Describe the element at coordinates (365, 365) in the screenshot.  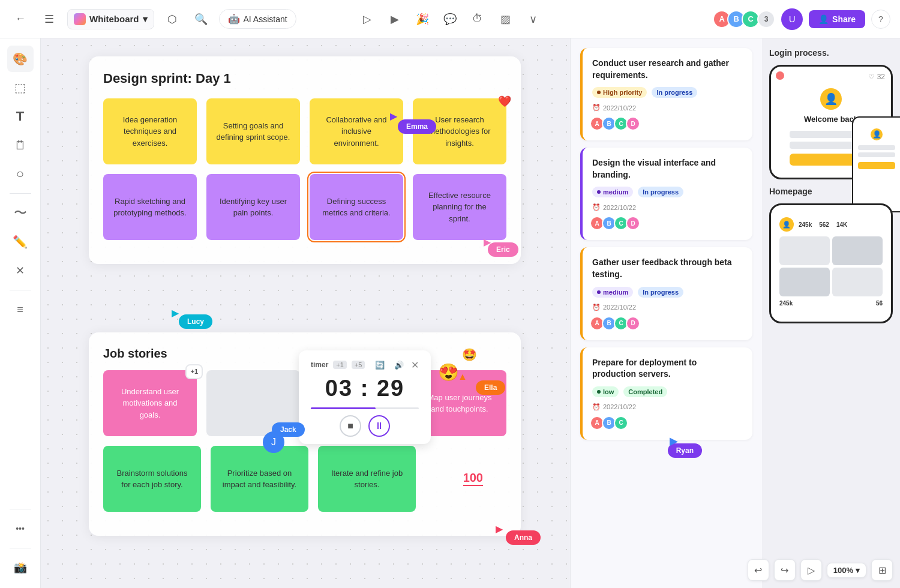
I see `timer-header: timer +1 +5 🔄 🔊 ✕` at that location.